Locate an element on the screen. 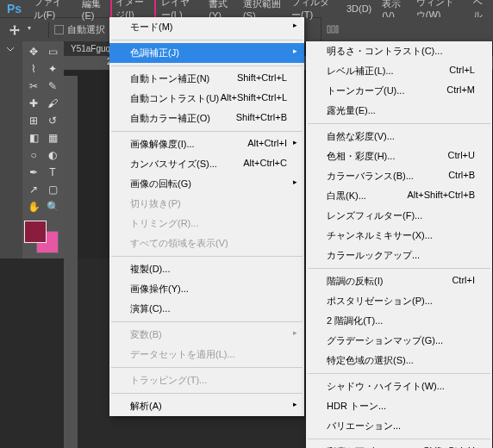 Image resolution: width=493 pixels, height=448 pixels. ruler-vertical is located at coordinates (71, 262).